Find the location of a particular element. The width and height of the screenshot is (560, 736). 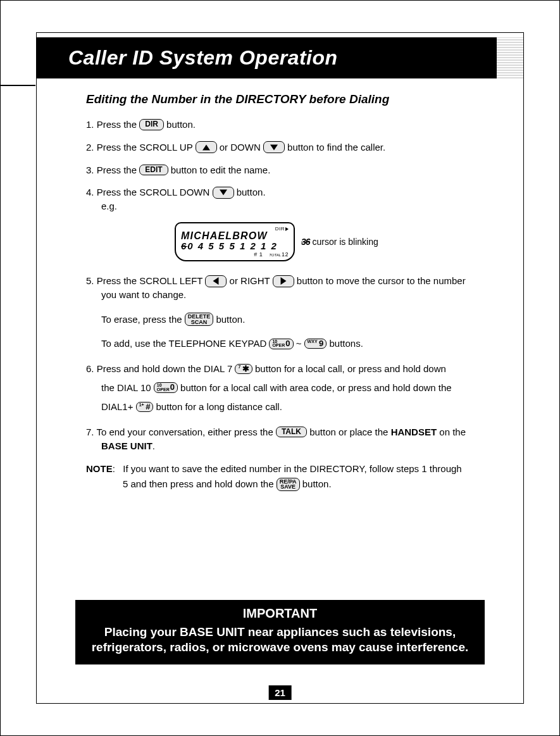

text: 3. Press the is located at coordinates (113, 170).